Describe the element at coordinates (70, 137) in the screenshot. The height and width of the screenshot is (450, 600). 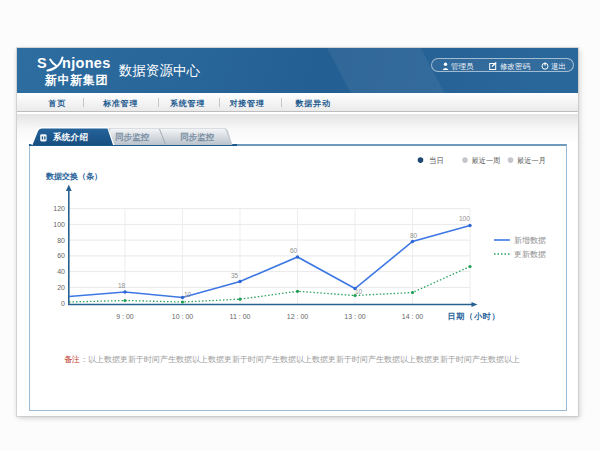
I see `svg-text: 系统介绍` at that location.